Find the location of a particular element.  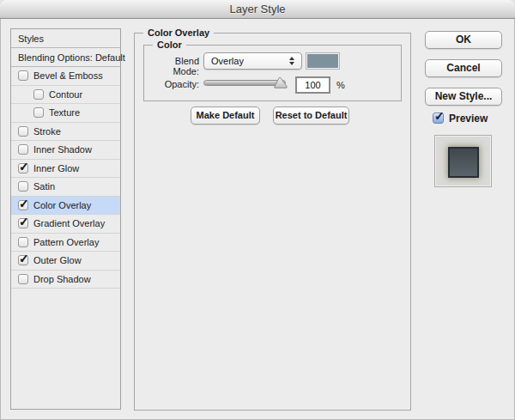

sidebar-item-inner-shadow: Inner Shadow is located at coordinates (65, 150).